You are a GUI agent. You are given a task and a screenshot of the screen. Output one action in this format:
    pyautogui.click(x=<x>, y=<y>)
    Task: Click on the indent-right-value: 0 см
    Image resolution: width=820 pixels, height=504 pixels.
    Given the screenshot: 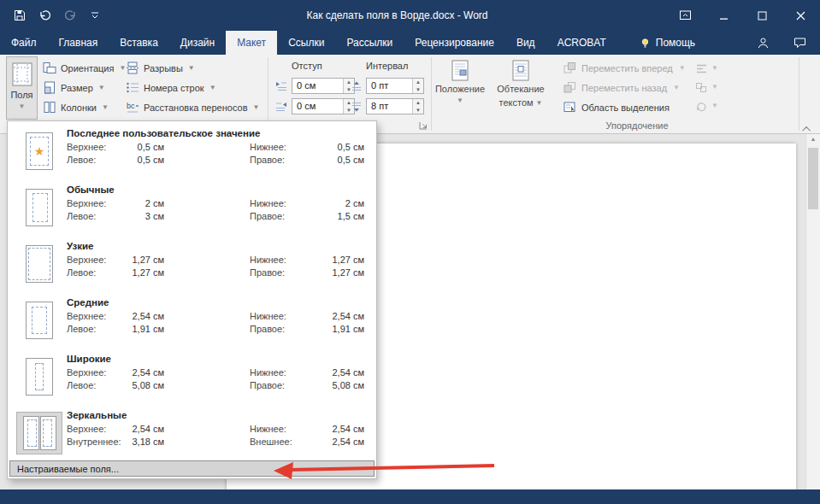 What is the action you would take?
    pyautogui.click(x=318, y=106)
    